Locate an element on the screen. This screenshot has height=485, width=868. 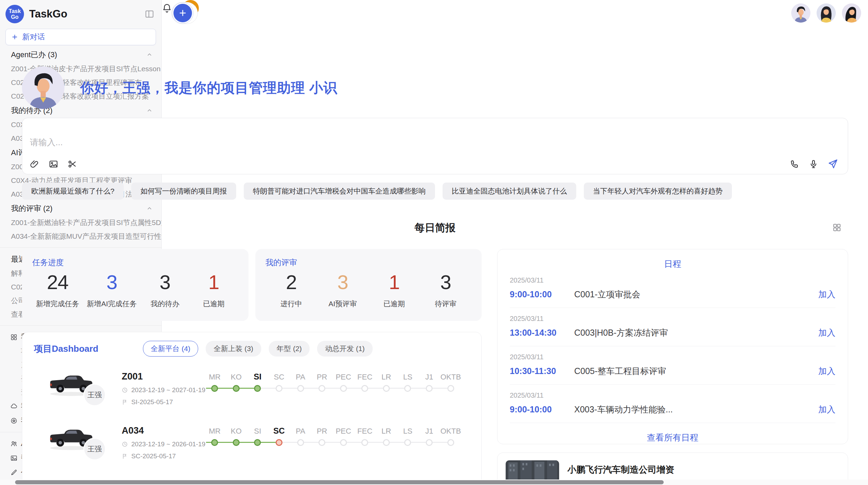
add-assistant-button is located at coordinates (183, 13).